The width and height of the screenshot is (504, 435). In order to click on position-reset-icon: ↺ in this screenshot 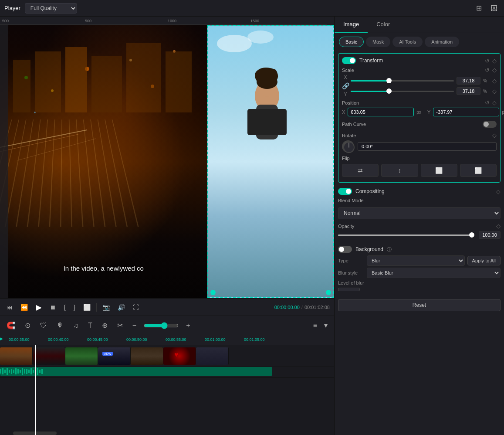, I will do `click(487, 103)`.